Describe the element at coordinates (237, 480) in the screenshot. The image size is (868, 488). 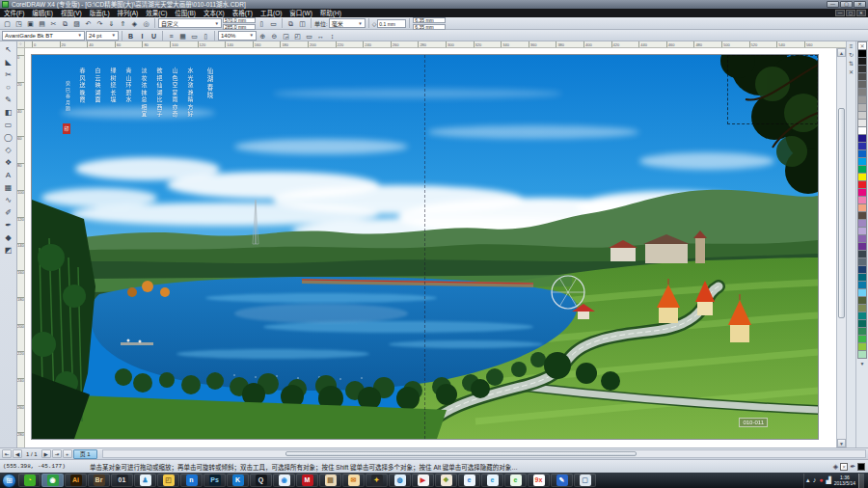
I see `taskbar-item: K` at that location.